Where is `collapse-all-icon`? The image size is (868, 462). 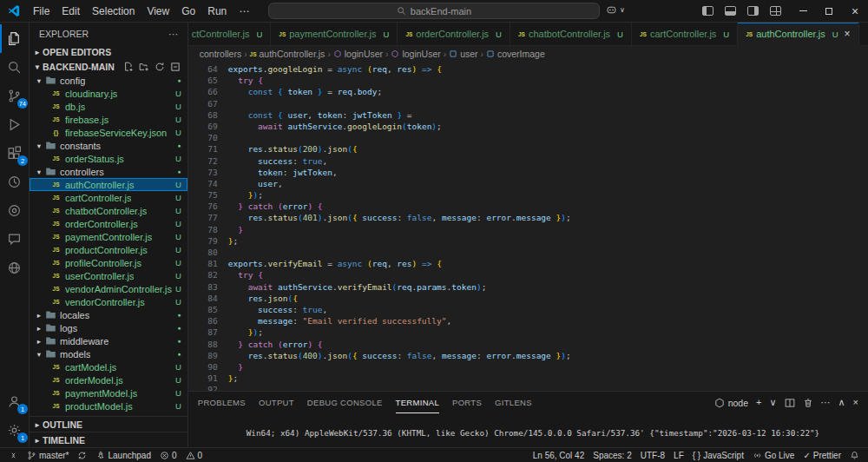
collapse-all-icon is located at coordinates (175, 67).